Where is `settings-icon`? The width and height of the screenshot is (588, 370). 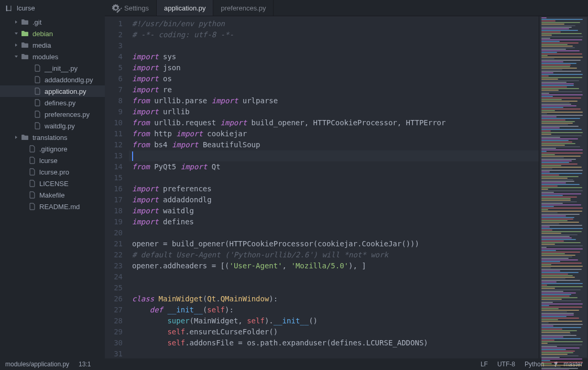 settings-icon is located at coordinates (116, 8).